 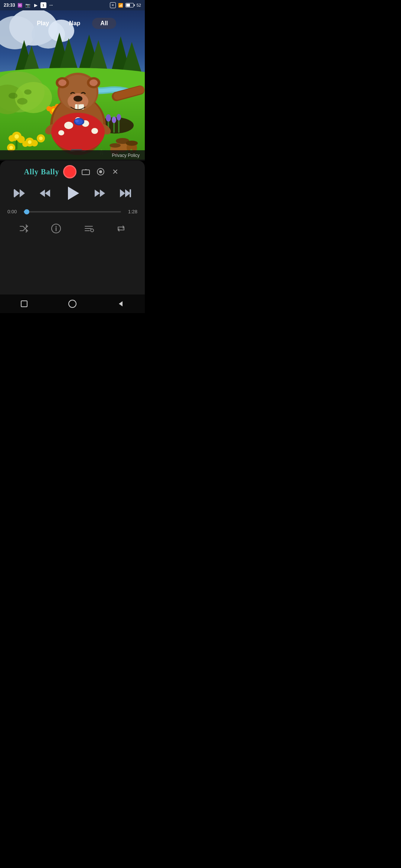 I want to click on play-button, so click(x=72, y=193).